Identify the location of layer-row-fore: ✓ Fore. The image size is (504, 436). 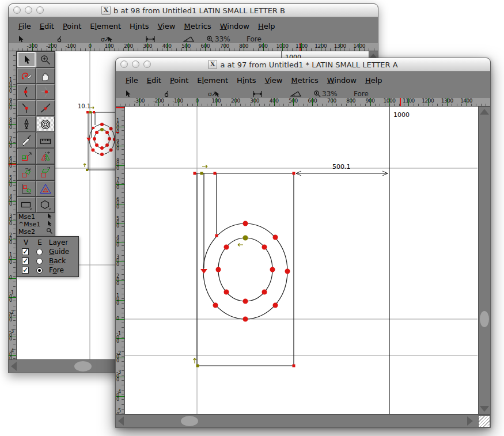
(47, 270).